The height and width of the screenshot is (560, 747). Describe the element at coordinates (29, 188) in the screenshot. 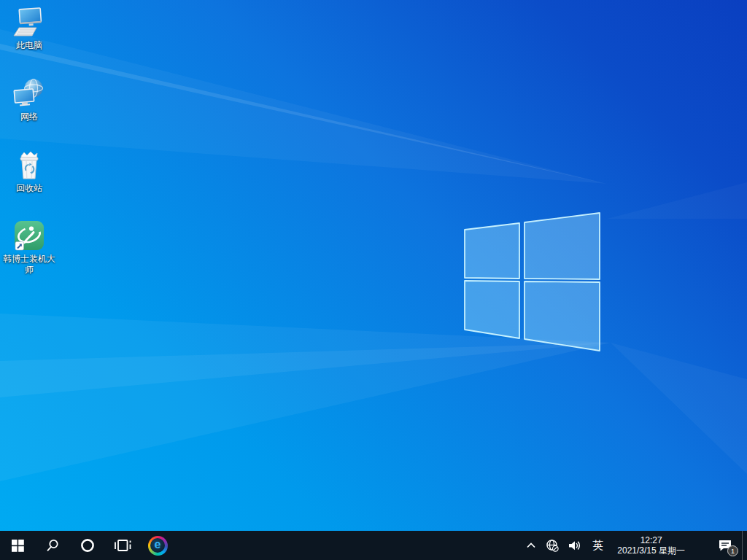

I see `desktop-icon-label: 回收站` at that location.